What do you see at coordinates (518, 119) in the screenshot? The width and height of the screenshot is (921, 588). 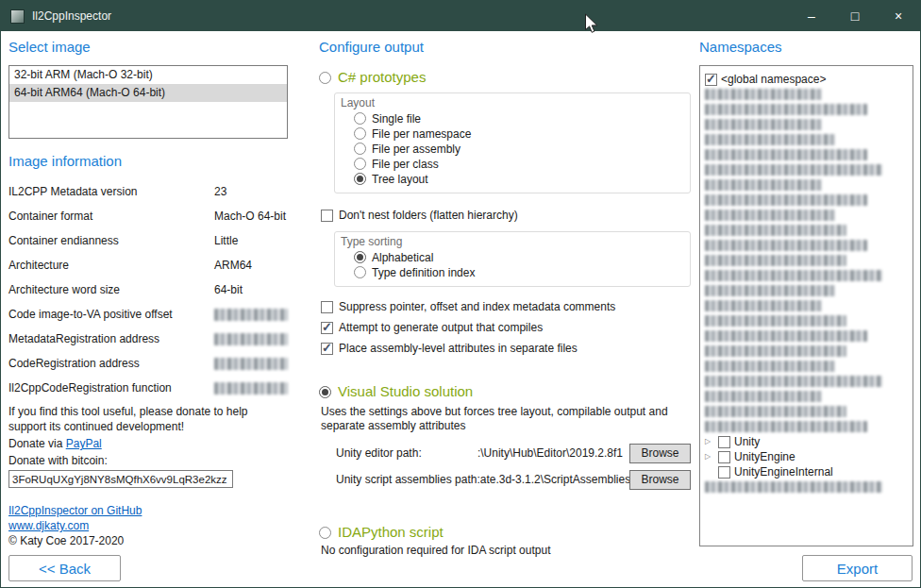 I see `radio-option: Single file` at bounding box center [518, 119].